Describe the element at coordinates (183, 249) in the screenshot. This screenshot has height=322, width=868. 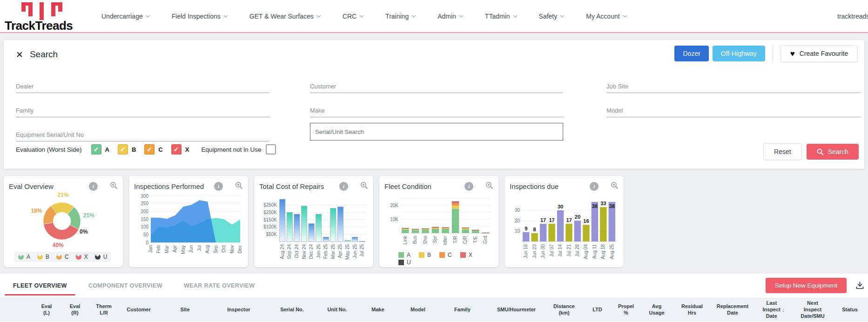
I see `svg-text: May` at that location.